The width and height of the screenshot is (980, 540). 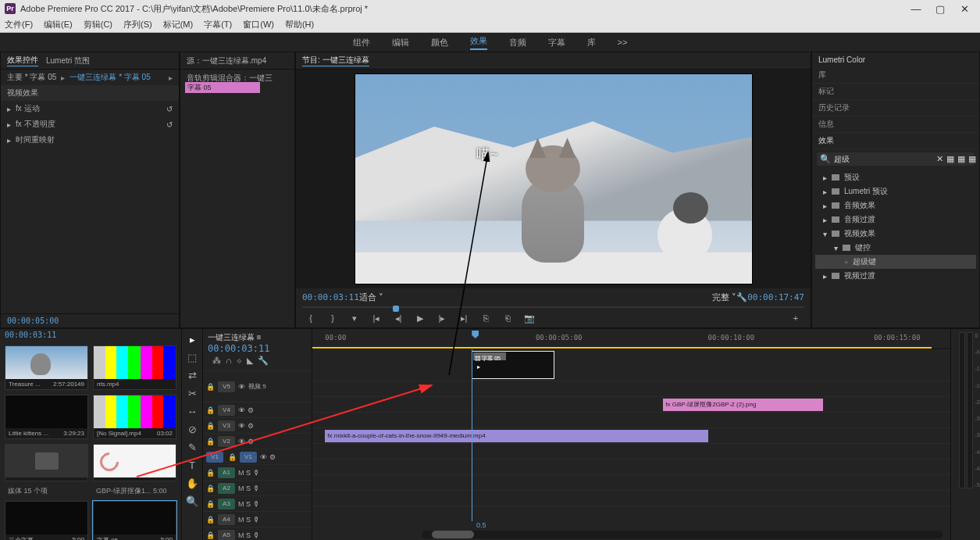 What do you see at coordinates (258, 386) in the screenshot?
I see `track-v5: 🔒V5👁视频 5` at bounding box center [258, 386].